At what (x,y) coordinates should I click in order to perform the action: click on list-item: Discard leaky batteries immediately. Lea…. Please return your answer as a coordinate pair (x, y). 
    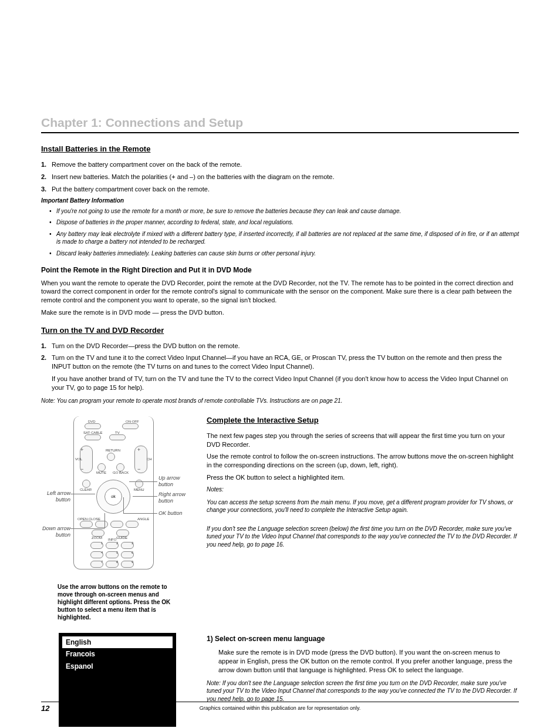
    Looking at the image, I should click on (284, 254).